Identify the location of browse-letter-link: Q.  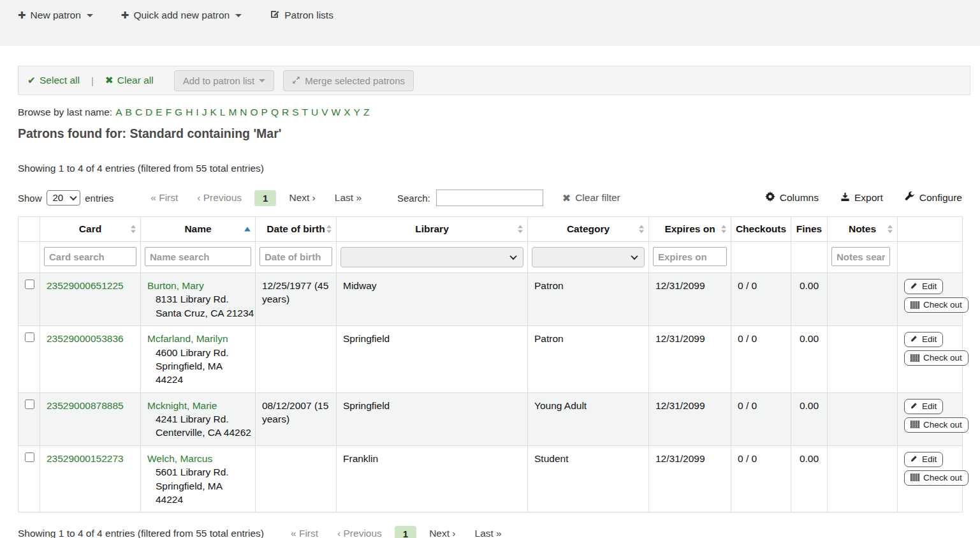
(275, 112).